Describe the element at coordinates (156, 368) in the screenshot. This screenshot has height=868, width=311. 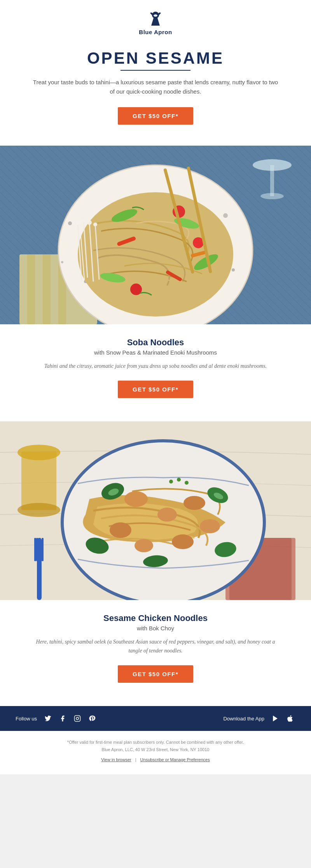
I see `soba-section: Soba Noodles with Snow Peas & Marinated …` at that location.